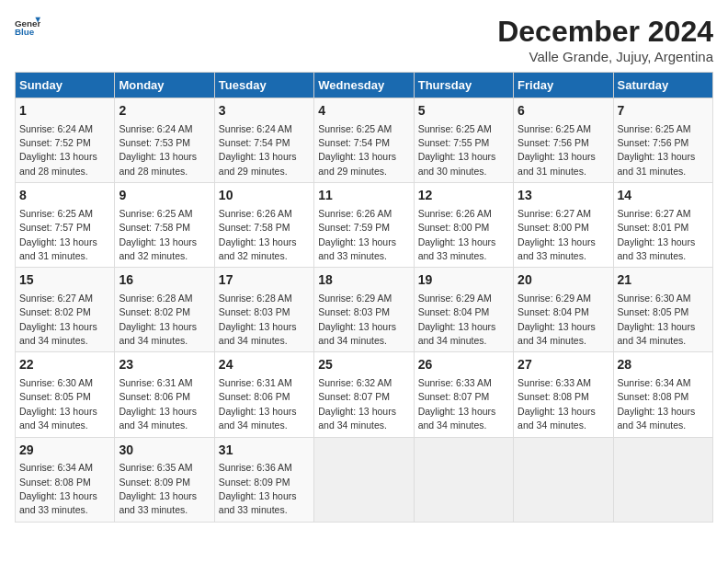 This screenshot has width=728, height=563. What do you see at coordinates (158, 235) in the screenshot?
I see `day-info: Sunrise: 6:25 AMSunset: 7:58 PMDaylight:…` at bounding box center [158, 235].